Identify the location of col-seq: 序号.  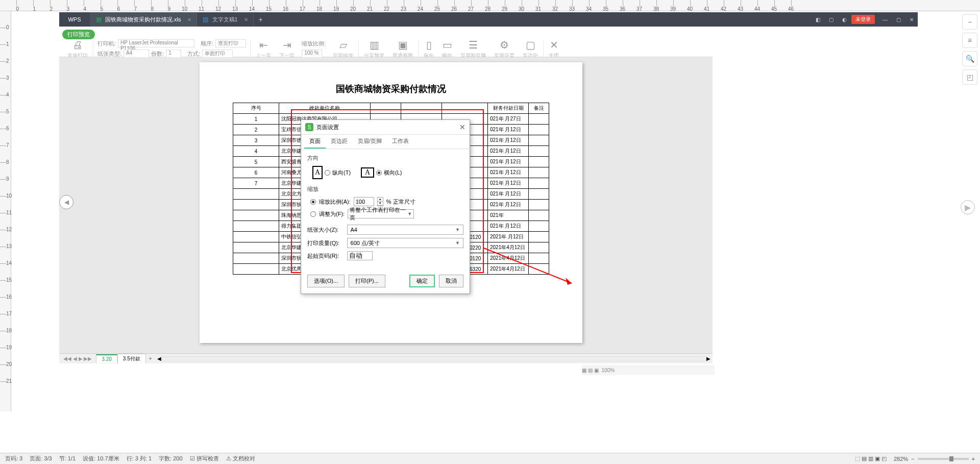
(256, 108).